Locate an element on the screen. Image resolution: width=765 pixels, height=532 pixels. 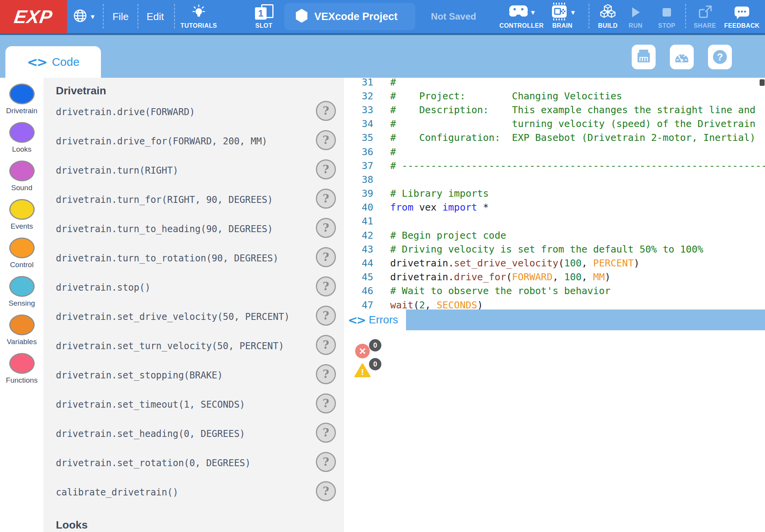
device-port-button is located at coordinates (644, 57).